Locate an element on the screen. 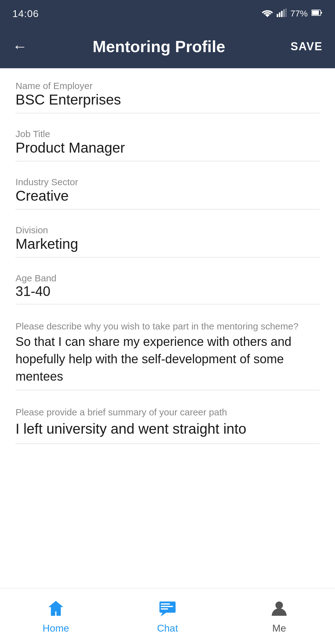  employer-label: Name of Employer is located at coordinates (54, 86).